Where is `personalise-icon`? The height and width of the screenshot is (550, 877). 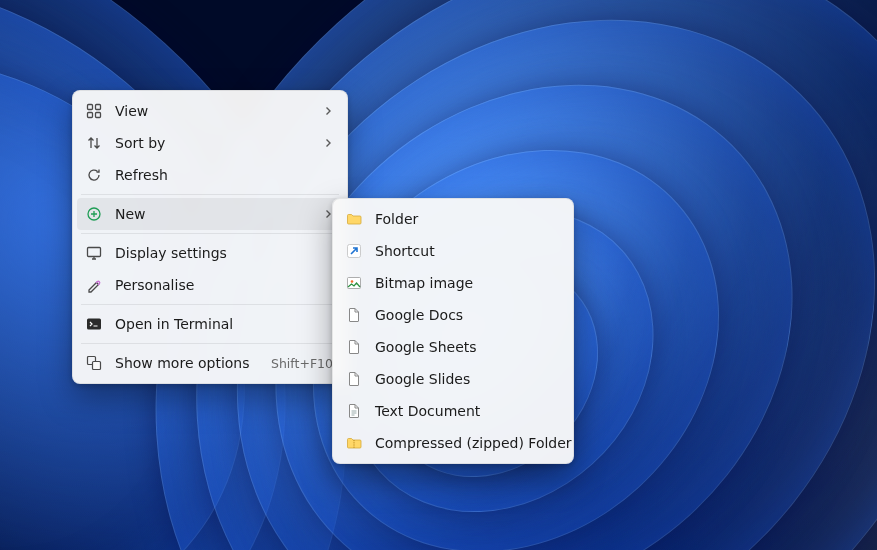 personalise-icon is located at coordinates (94, 285).